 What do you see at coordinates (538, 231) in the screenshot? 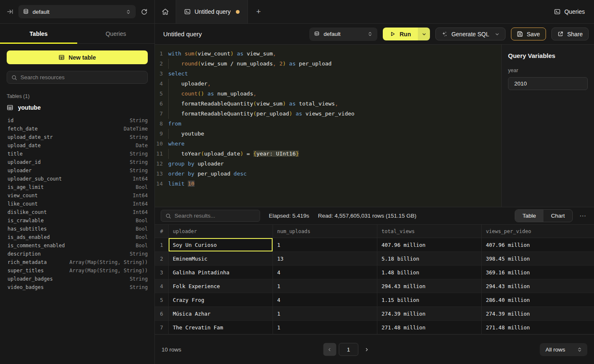
I see `header-views-per-video: views_per_video` at bounding box center [538, 231].